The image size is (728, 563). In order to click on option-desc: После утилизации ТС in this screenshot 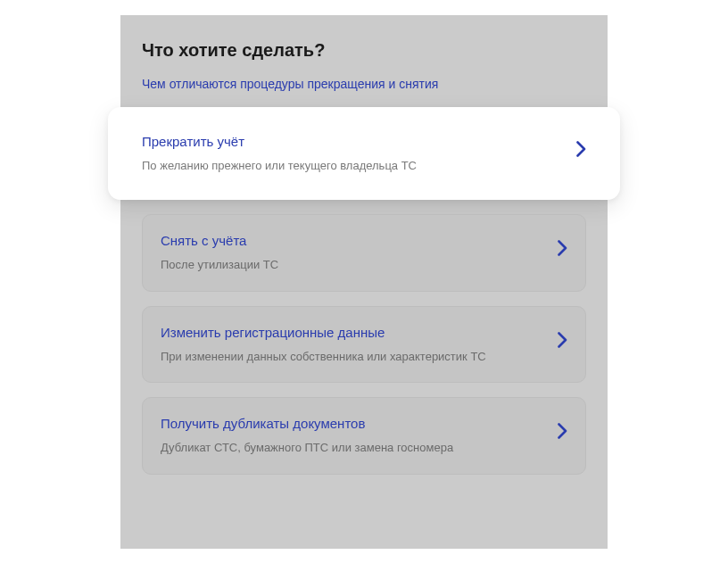, I will do `click(364, 265)`.